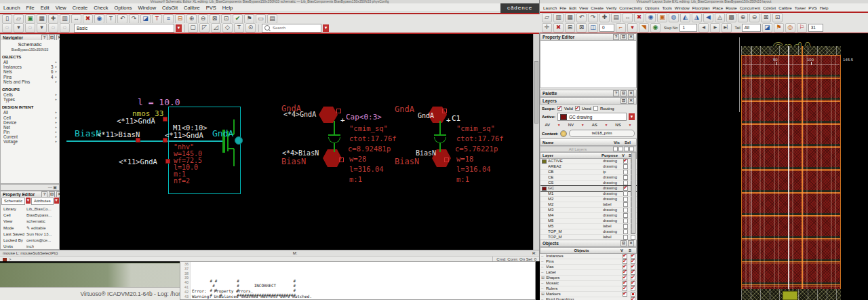  Describe the element at coordinates (30, 113) in the screenshot. I see `navigator-item: All▸` at that location.